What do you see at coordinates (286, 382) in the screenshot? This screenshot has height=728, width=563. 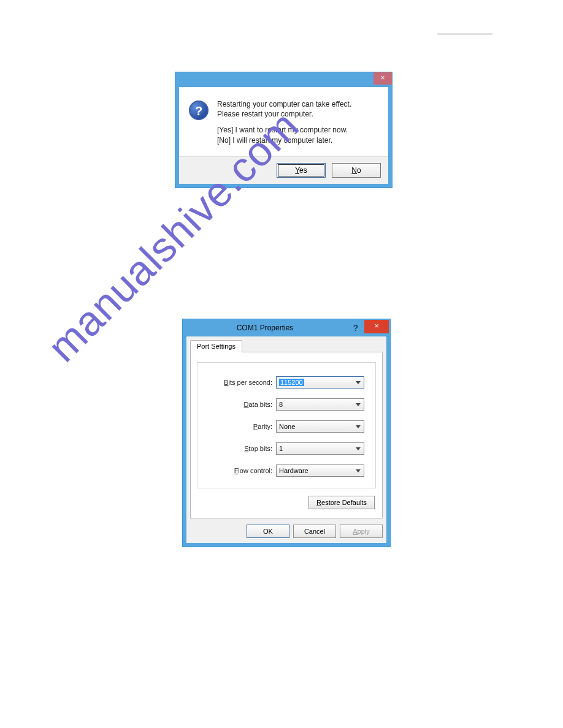 I see `row-bits-per-second: Bits per second: 115200` at bounding box center [286, 382].